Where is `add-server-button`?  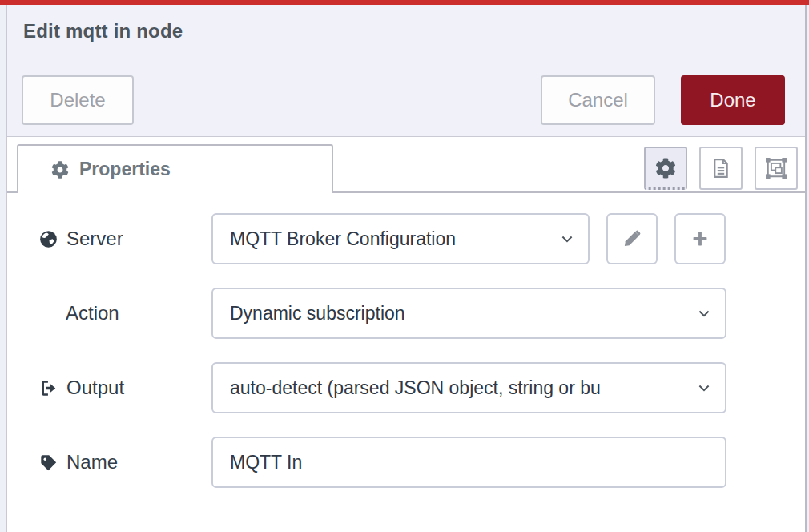 add-server-button is located at coordinates (700, 239).